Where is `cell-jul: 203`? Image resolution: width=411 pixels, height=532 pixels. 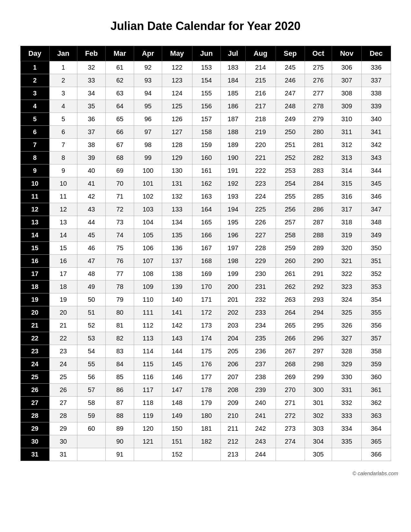 cell-jul: 203 is located at coordinates (233, 326).